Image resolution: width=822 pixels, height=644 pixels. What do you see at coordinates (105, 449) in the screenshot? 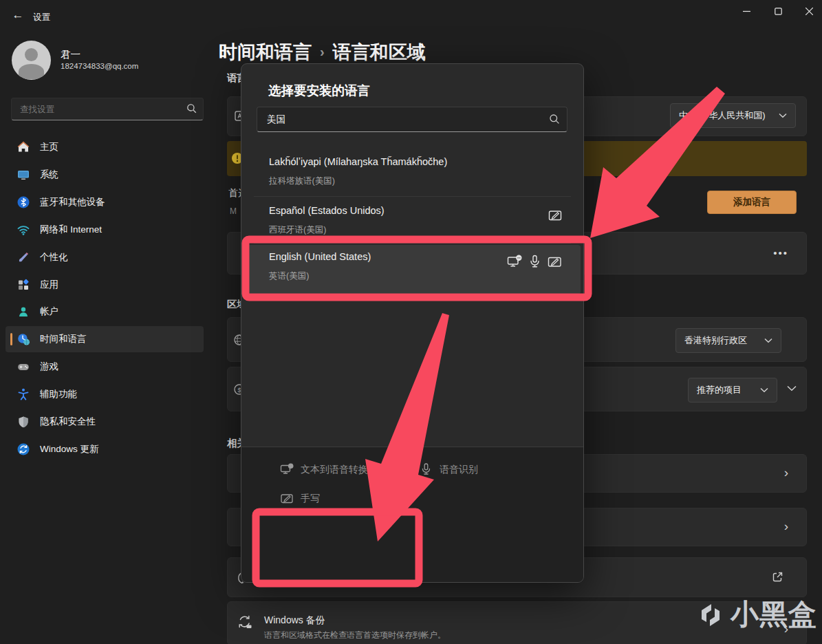
I see `sidebar-item-windows-update: Windows 更新` at bounding box center [105, 449].